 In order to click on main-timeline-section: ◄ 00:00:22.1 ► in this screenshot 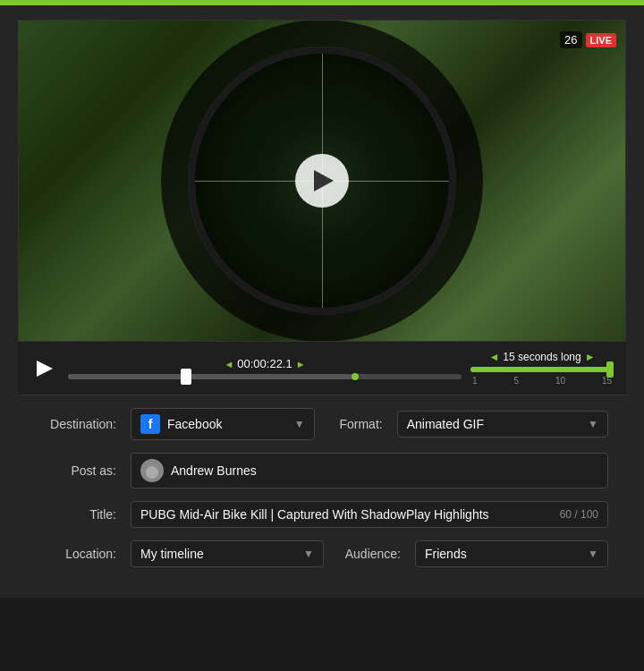, I will do `click(265, 369)`.